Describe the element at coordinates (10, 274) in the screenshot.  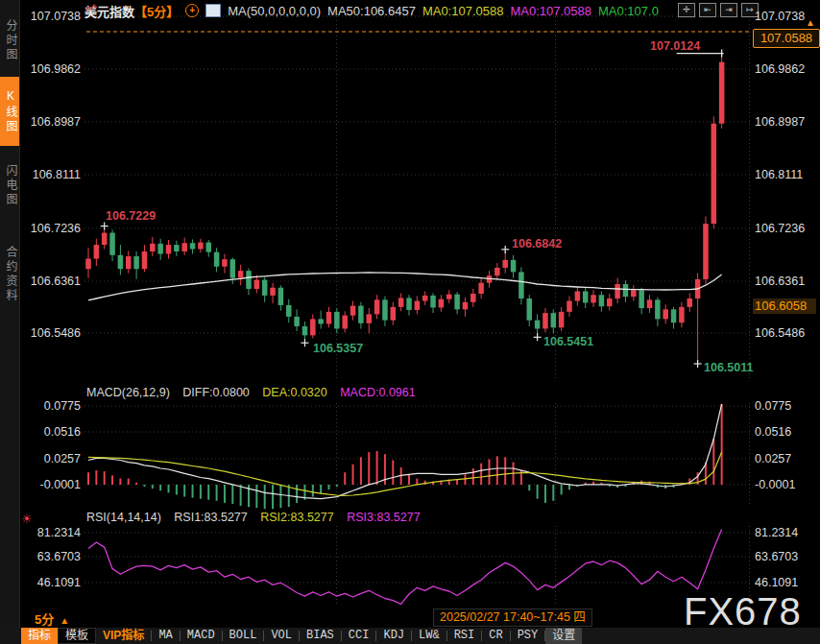
I see `sidebar-tab-contract-info: 合约资料` at that location.